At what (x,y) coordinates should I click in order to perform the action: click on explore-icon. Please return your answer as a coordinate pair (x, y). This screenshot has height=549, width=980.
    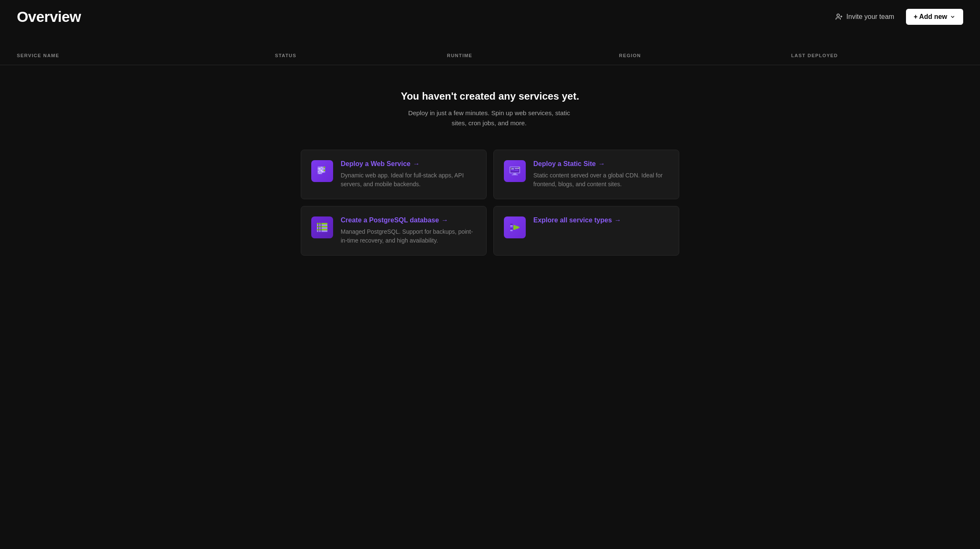
    Looking at the image, I should click on (515, 227).